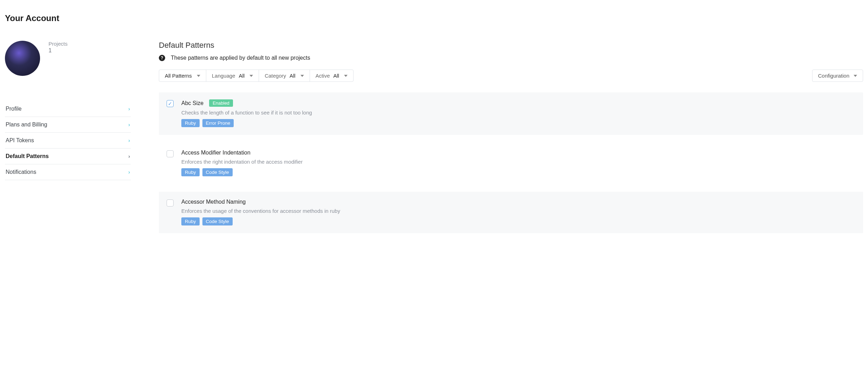 The image size is (868, 380). Describe the element at coordinates (179, 76) in the screenshot. I see `filter-all-patterns-label: All Patterns` at that location.